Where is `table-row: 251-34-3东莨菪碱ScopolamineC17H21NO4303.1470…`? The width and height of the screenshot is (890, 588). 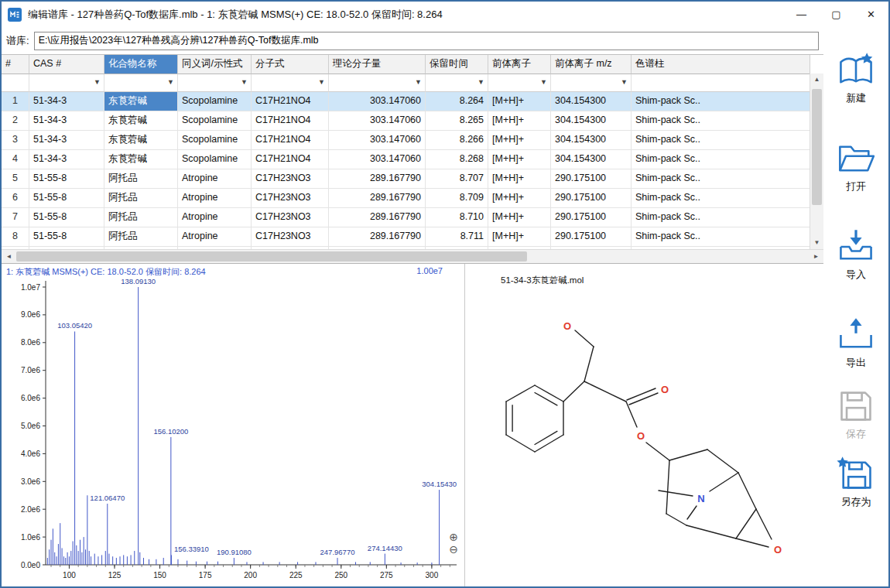
table-row: 251-34-3东莨菪碱ScopolamineC17H21NO4303.1470… is located at coordinates (412, 121).